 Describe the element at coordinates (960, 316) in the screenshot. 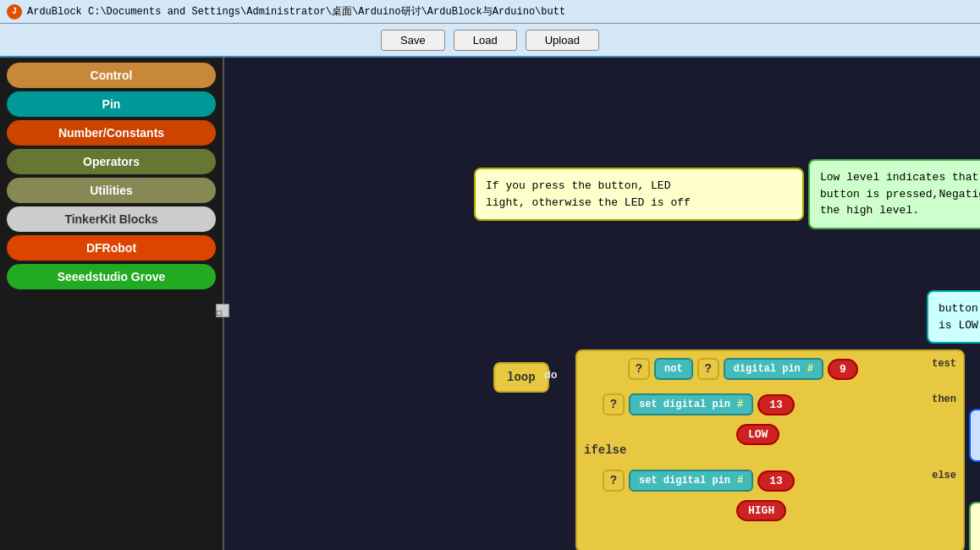

I see `tooltip-9pin-text: button is pressed,9 pin is LOW level.` at that location.